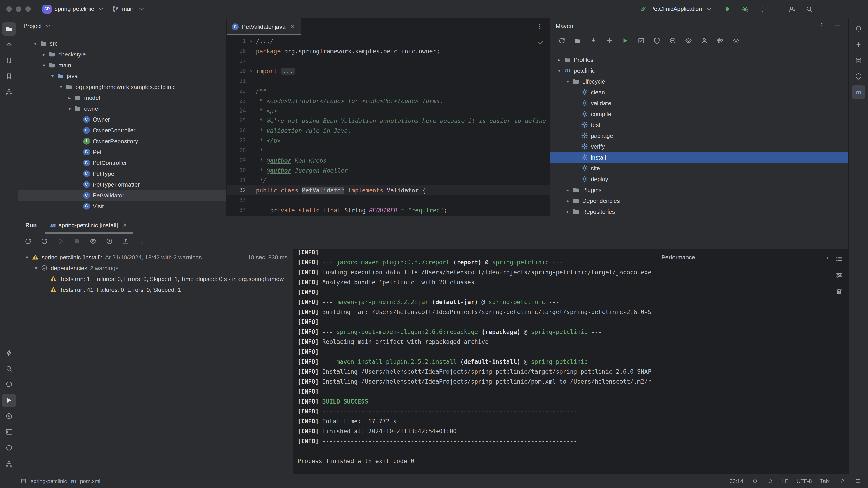 This screenshot has height=488, width=868. I want to click on project-panel-header: Project, so click(122, 26).